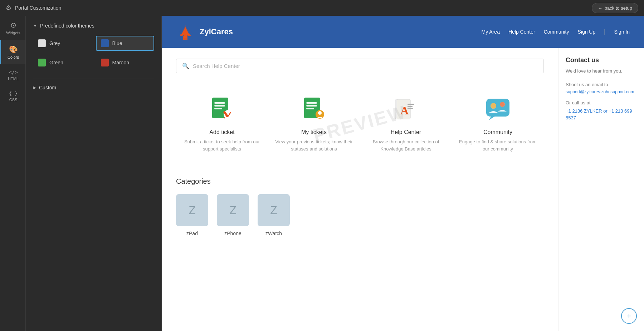 The width and height of the screenshot is (644, 331). I want to click on categories-section: Categories Z zPad Z zPhone Z zWatch, so click(360, 207).